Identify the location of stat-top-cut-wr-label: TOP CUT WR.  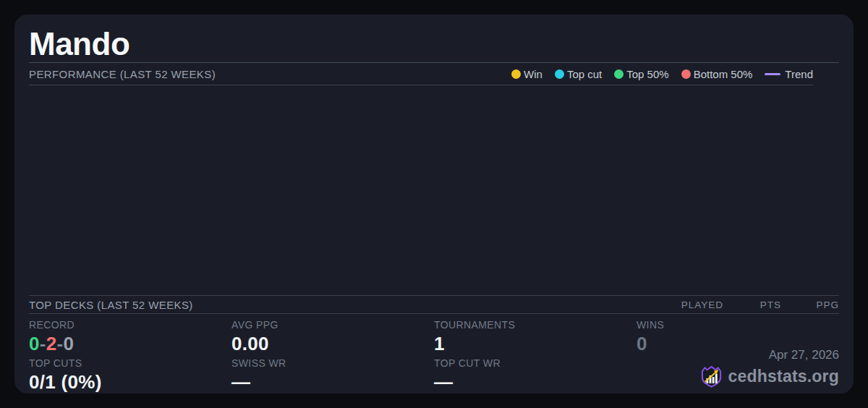
(535, 363).